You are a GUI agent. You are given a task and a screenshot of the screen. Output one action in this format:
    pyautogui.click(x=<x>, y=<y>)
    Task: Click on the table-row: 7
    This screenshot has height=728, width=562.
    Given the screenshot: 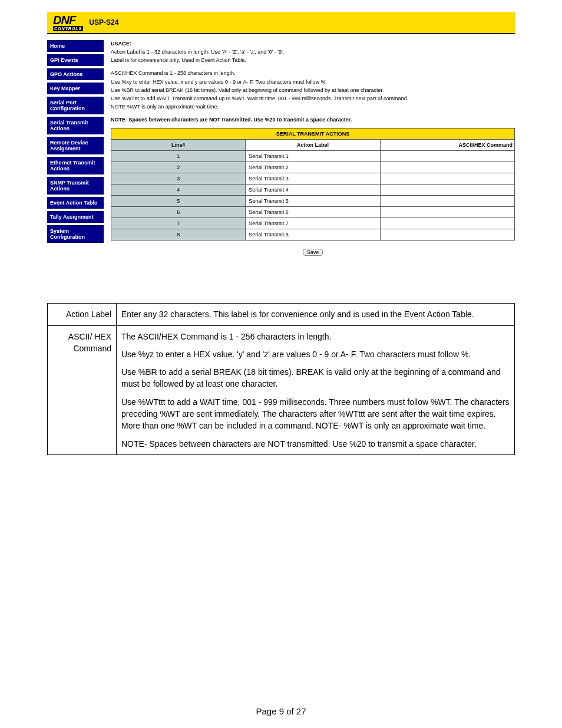 What is the action you would take?
    pyautogui.click(x=313, y=224)
    